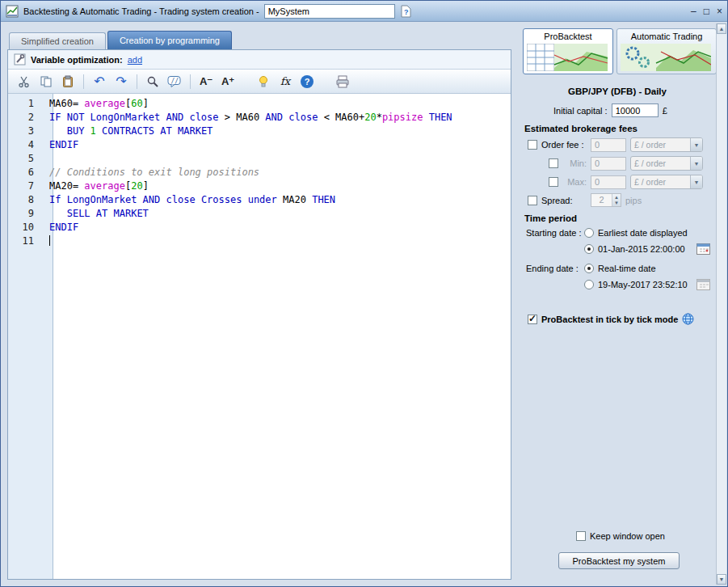 The width and height of the screenshot is (728, 587). What do you see at coordinates (330, 11) in the screenshot?
I see `system-name-input` at bounding box center [330, 11].